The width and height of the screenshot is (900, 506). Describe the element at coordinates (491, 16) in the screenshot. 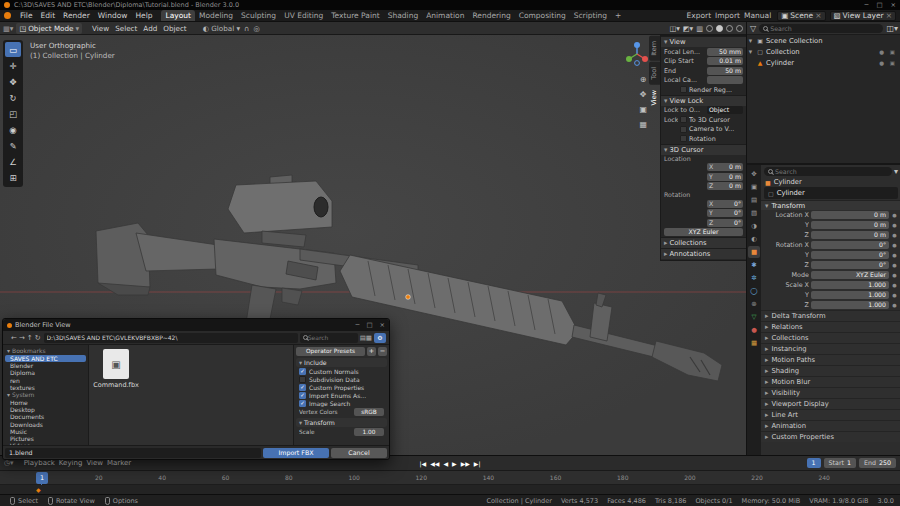

I see `workspace-tab: Rendering` at that location.